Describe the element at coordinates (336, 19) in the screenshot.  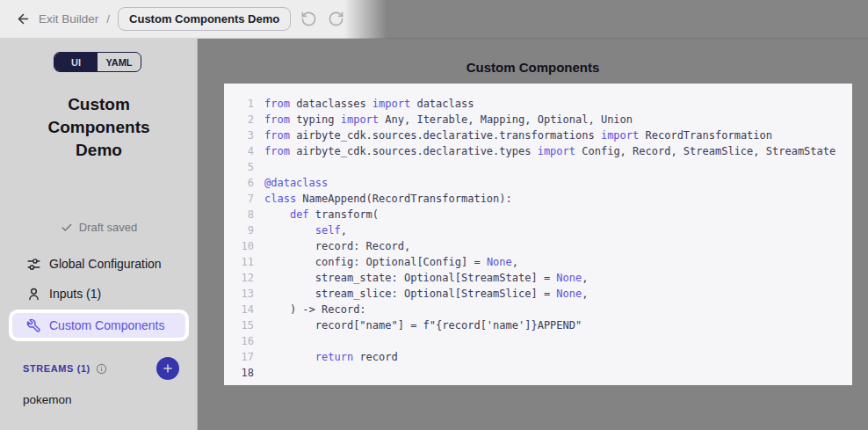
I see `redo-button` at that location.